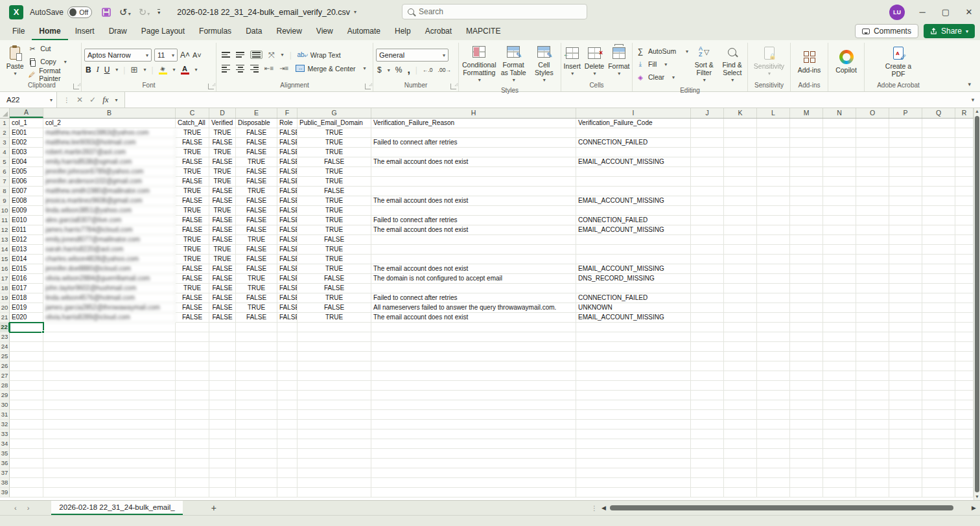 The image size is (980, 526). What do you see at coordinates (27, 220) in the screenshot?
I see `cell-A11: E010` at bounding box center [27, 220].